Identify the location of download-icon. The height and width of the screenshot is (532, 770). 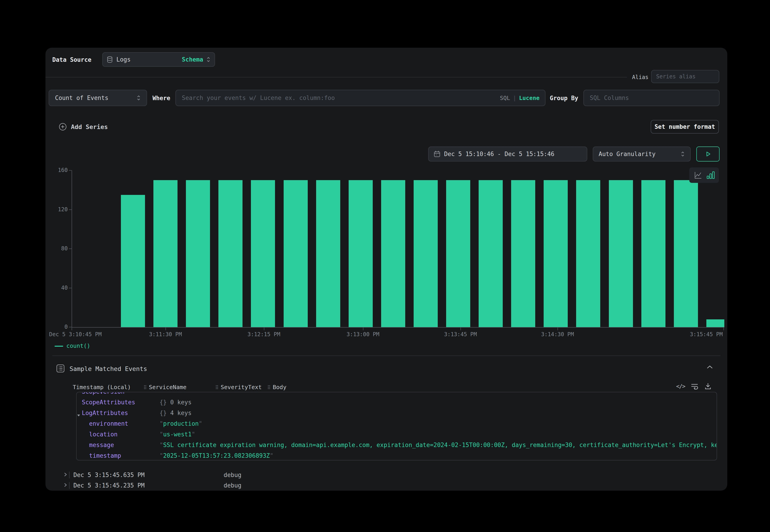
(708, 386).